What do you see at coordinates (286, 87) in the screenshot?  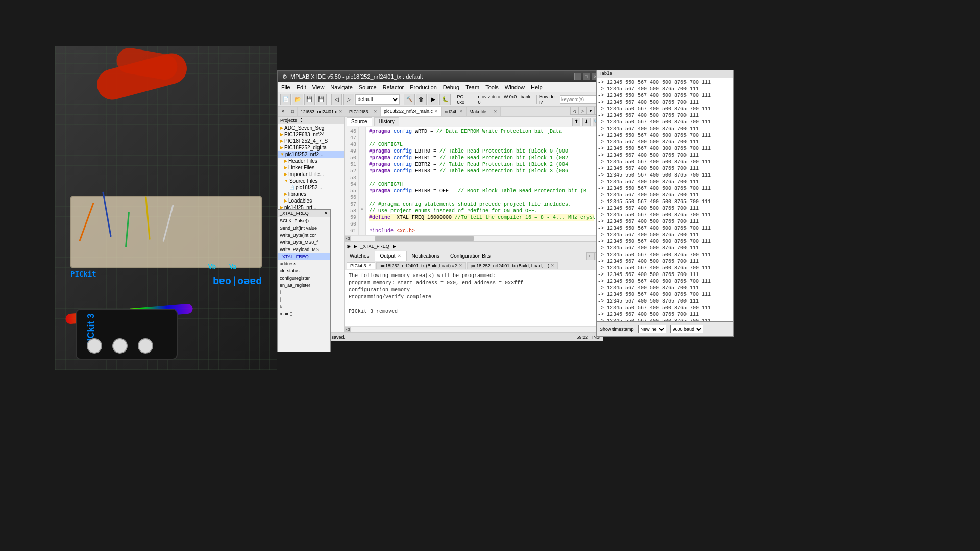 I see `menu-file: File` at bounding box center [286, 87].